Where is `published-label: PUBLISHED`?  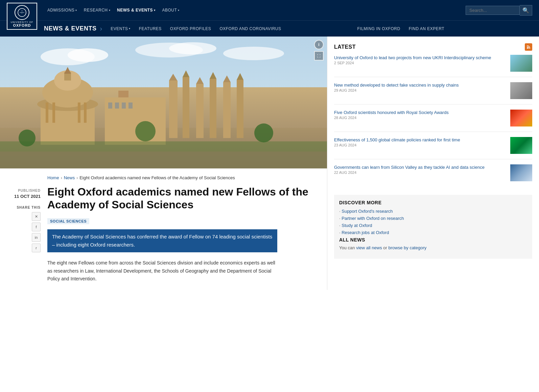
published-label: PUBLISHED is located at coordinates (24, 191).